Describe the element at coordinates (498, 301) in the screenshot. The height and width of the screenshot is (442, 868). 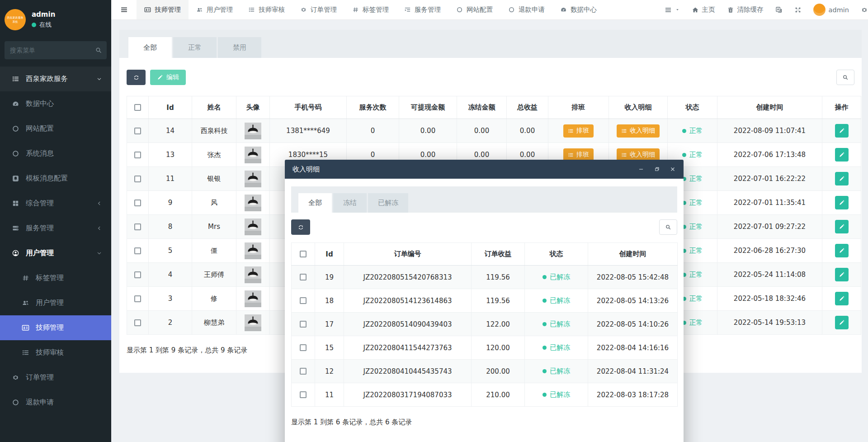
I see `cell-income: 119.56` at that location.